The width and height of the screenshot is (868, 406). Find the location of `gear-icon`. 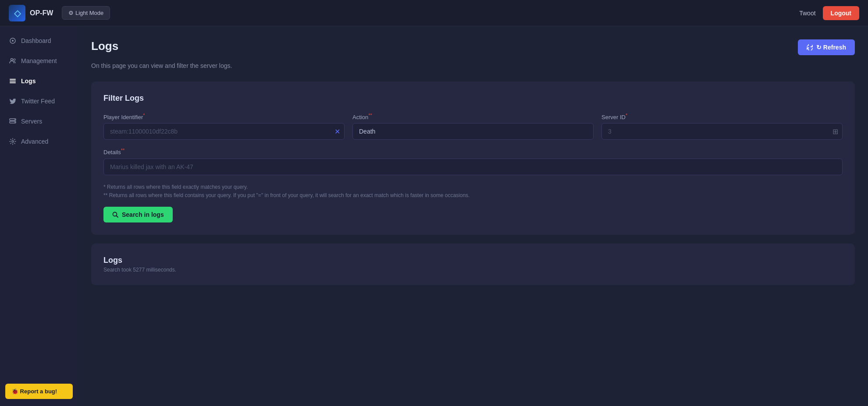

gear-icon is located at coordinates (13, 141).